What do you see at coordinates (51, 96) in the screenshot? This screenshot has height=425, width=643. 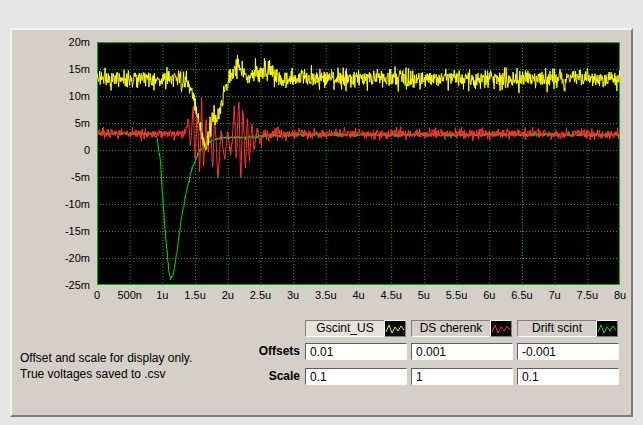 I see `y-tick-label: 10m` at bounding box center [51, 96].